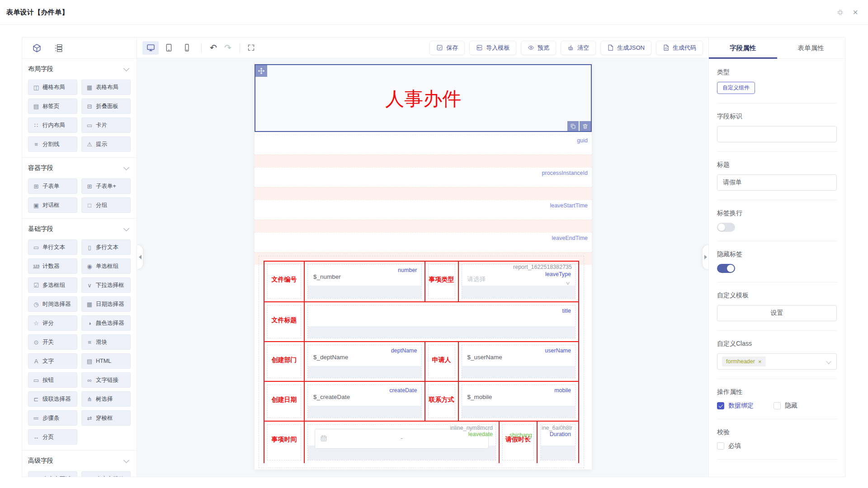  What do you see at coordinates (52, 474) in the screenshot?
I see `palette-item-custom-area: ⌂自定义区域` at bounding box center [52, 474].